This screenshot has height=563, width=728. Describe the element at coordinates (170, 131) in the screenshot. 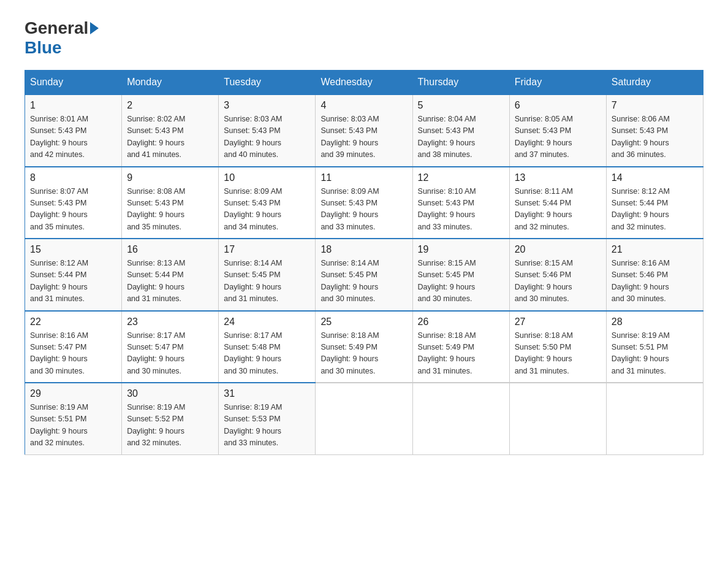

I see `calendar-cell: 2Sunrise: 8:02 AMSunset: 5:43 PMDaylight…` at that location.